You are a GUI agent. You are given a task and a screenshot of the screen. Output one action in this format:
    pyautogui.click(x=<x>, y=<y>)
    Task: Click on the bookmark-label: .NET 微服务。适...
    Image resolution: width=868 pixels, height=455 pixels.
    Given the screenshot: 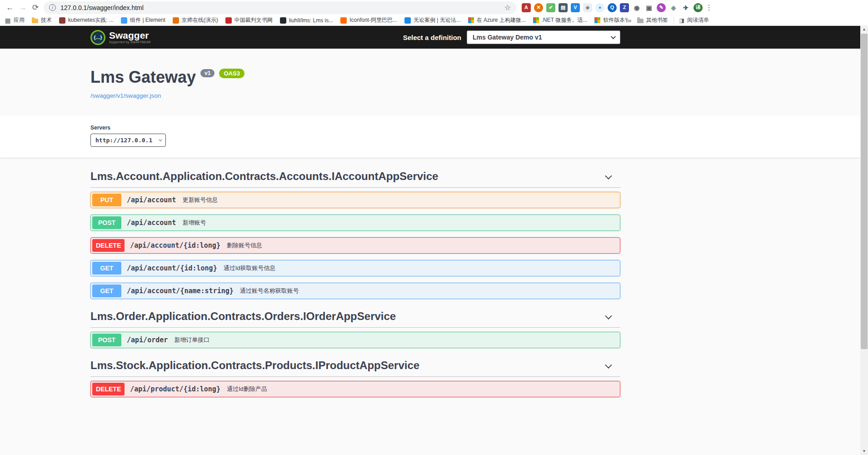 What is the action you would take?
    pyautogui.click(x=564, y=20)
    